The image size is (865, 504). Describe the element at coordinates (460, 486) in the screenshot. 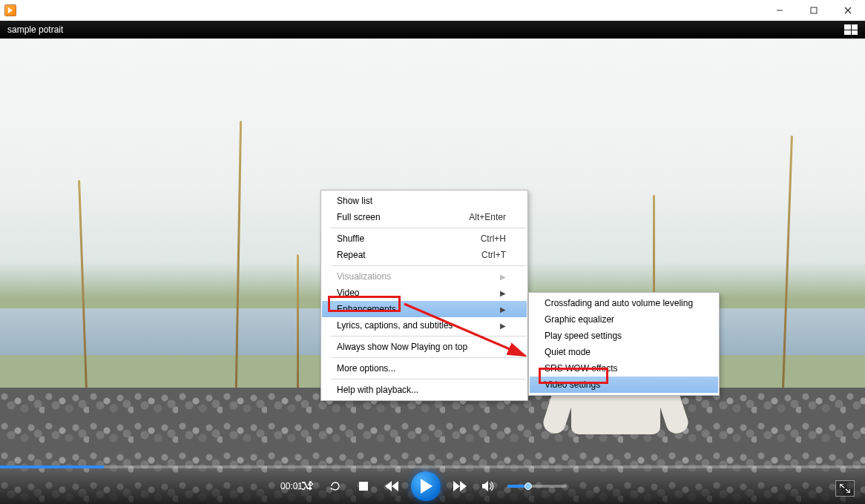

I see `next-button` at that location.